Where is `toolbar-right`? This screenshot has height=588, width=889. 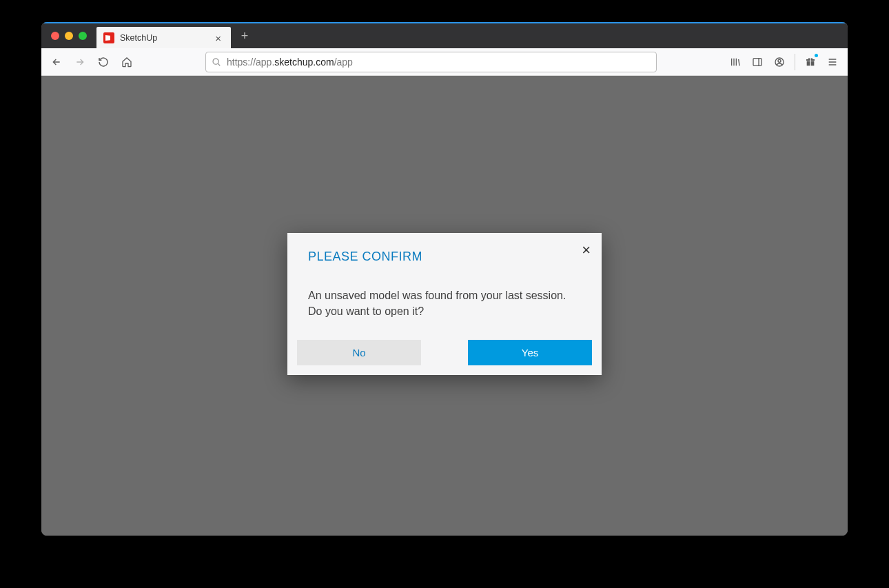
toolbar-right is located at coordinates (784, 62).